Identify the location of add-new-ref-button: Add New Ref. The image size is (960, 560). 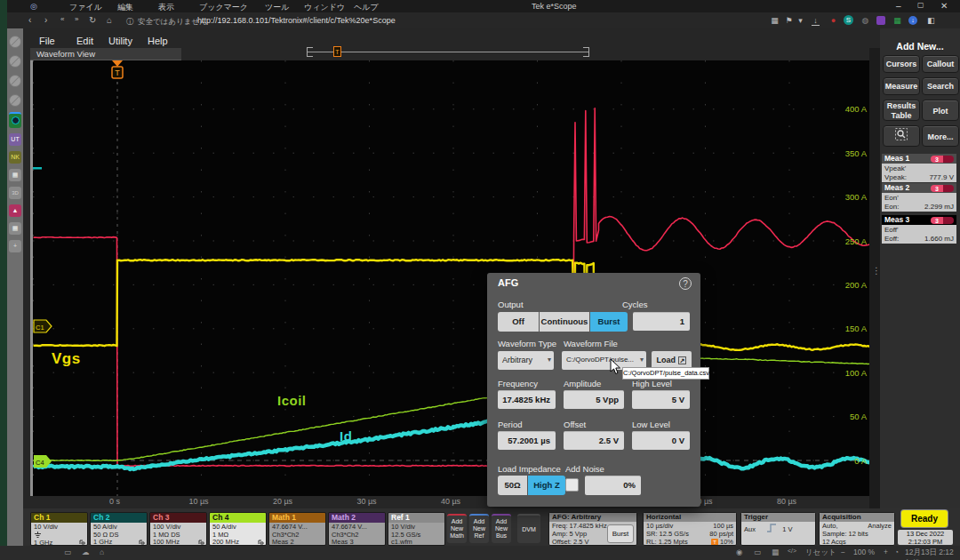
(479, 528).